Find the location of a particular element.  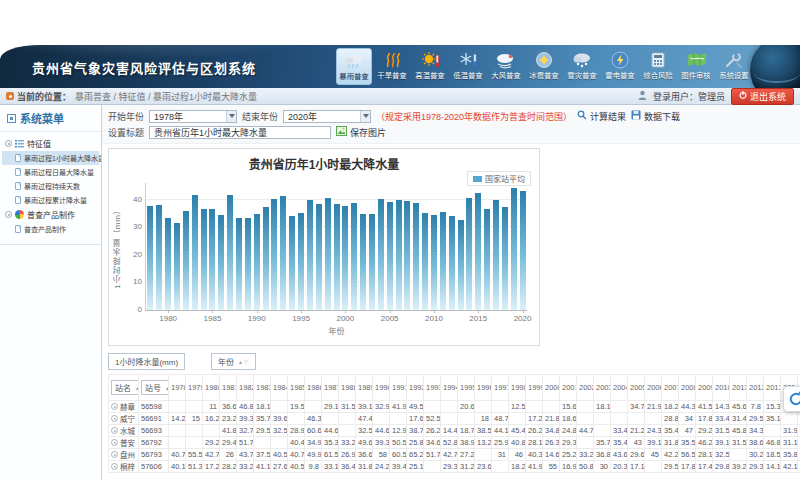

year-column-header: 2006 is located at coordinates (654, 388).